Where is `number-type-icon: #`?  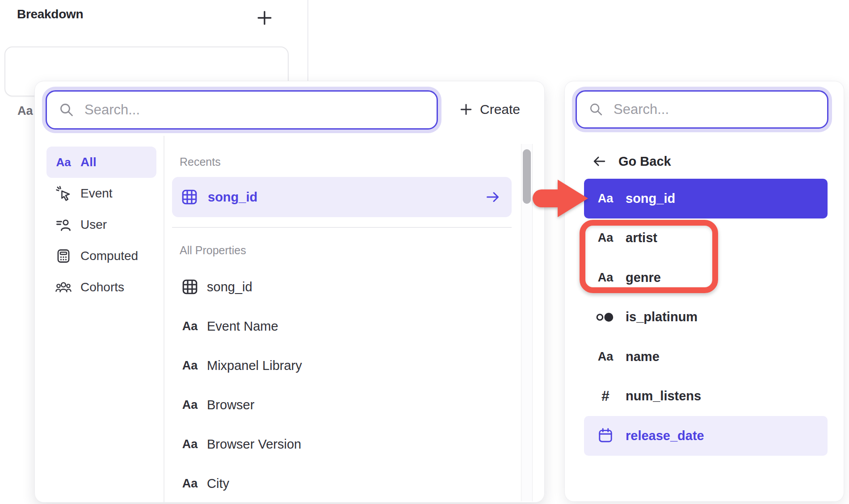 number-type-icon: # is located at coordinates (605, 396).